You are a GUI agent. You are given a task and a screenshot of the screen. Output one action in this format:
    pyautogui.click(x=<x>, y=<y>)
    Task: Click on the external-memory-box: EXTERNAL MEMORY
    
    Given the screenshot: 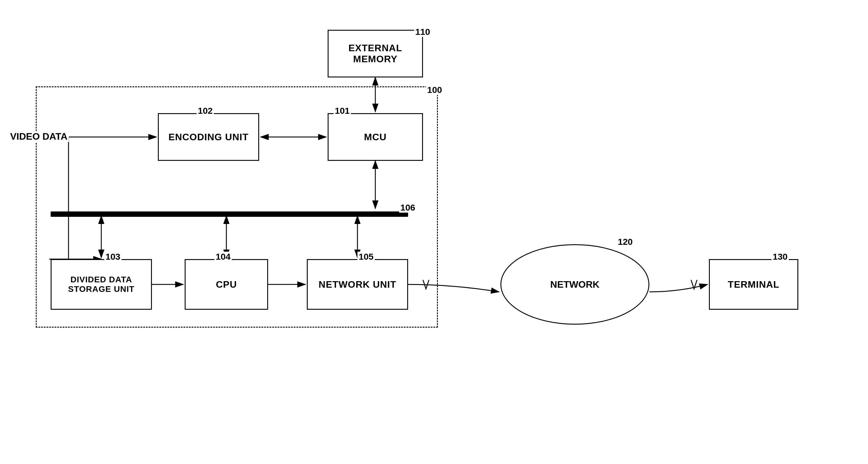 What is the action you would take?
    pyautogui.click(x=375, y=54)
    